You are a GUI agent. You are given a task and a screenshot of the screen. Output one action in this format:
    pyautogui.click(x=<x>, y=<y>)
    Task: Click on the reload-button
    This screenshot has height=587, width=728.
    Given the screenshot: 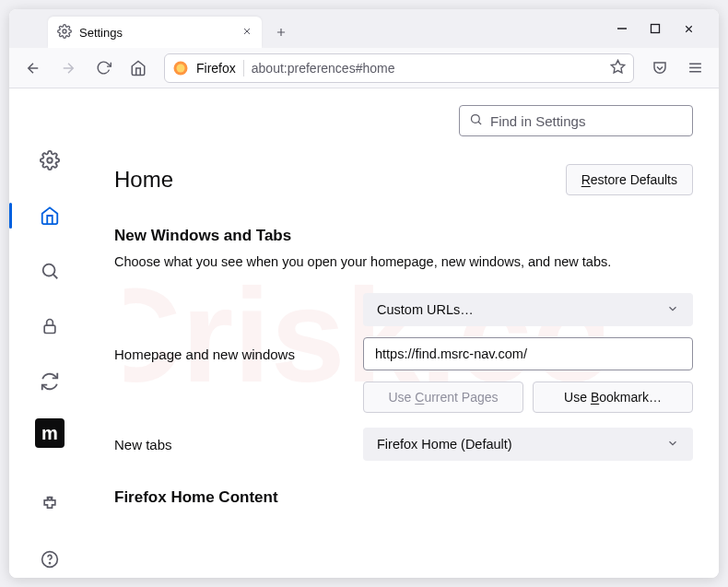 What is the action you would take?
    pyautogui.click(x=103, y=68)
    